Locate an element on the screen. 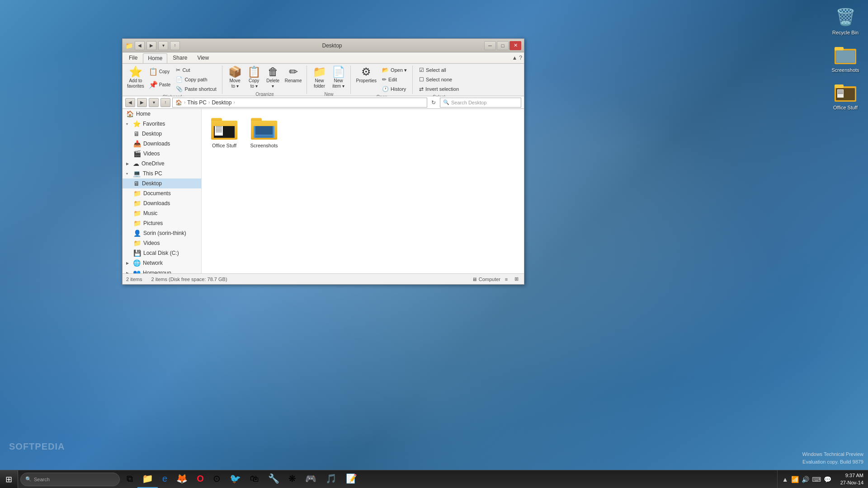 This screenshot has height=488, width=868. screenshots-desktop-icon: Screenshots is located at coordinates (845, 59).